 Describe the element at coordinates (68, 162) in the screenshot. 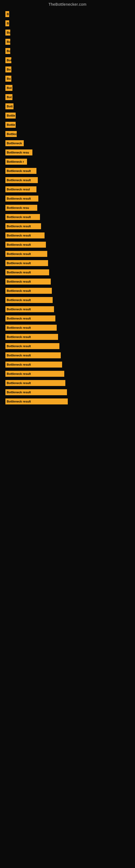

I see `bar-row: Bottleneck r` at that location.